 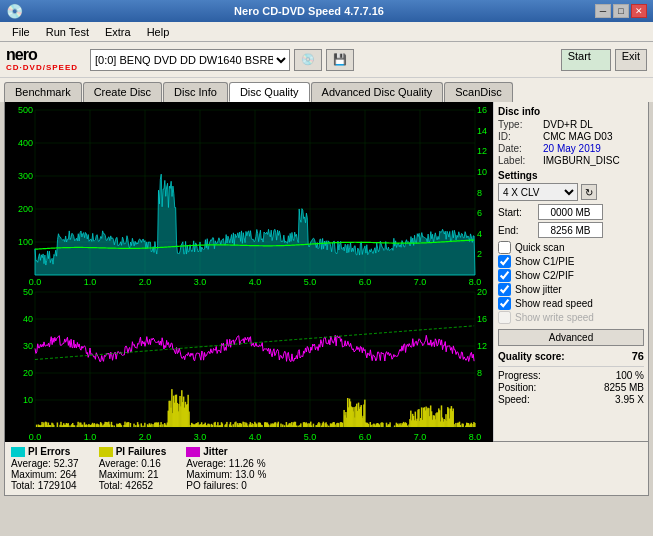 What do you see at coordinates (133, 464) in the screenshot?
I see `pi-failures-avg: Average: 0.16` at bounding box center [133, 464].